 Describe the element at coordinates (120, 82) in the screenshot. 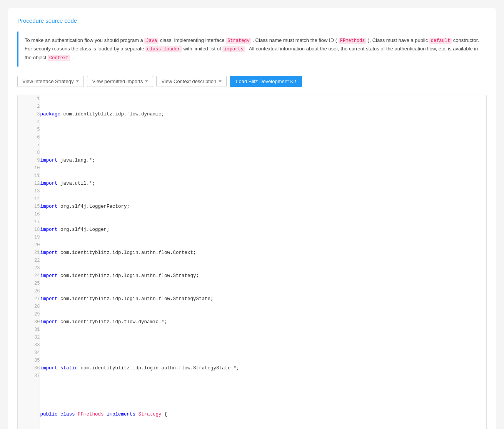

I see `view-permitted-imports-button: View permitted imports` at that location.